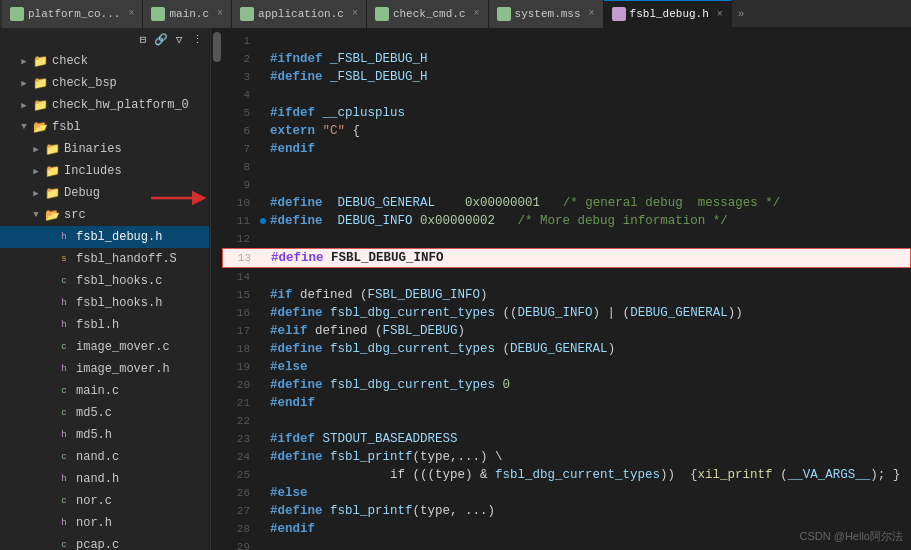 This screenshot has width=911, height=550. Describe the element at coordinates (52, 193) in the screenshot. I see `folder-icon-debug: 📁` at that location.